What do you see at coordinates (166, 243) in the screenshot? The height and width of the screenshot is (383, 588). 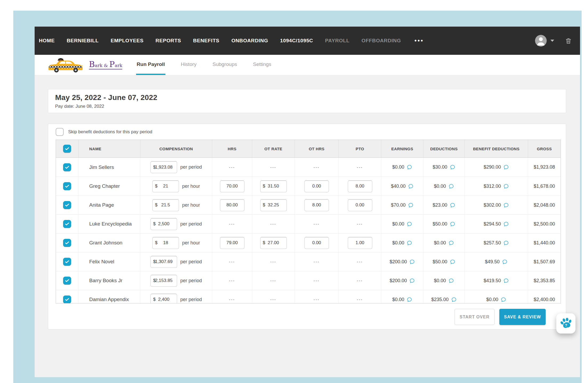 I see `input-value: 18` at bounding box center [166, 243].